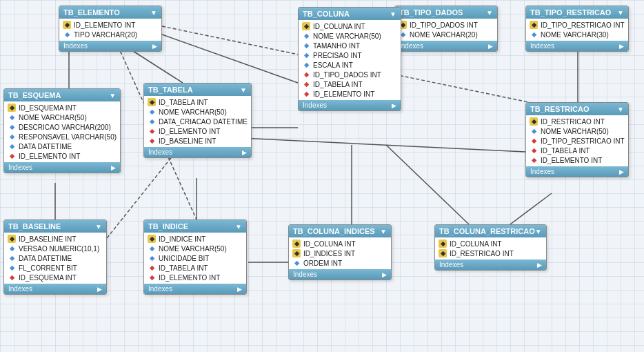  I want to click on table-header: TB_TIPO_DADOS ▼, so click(446, 12).